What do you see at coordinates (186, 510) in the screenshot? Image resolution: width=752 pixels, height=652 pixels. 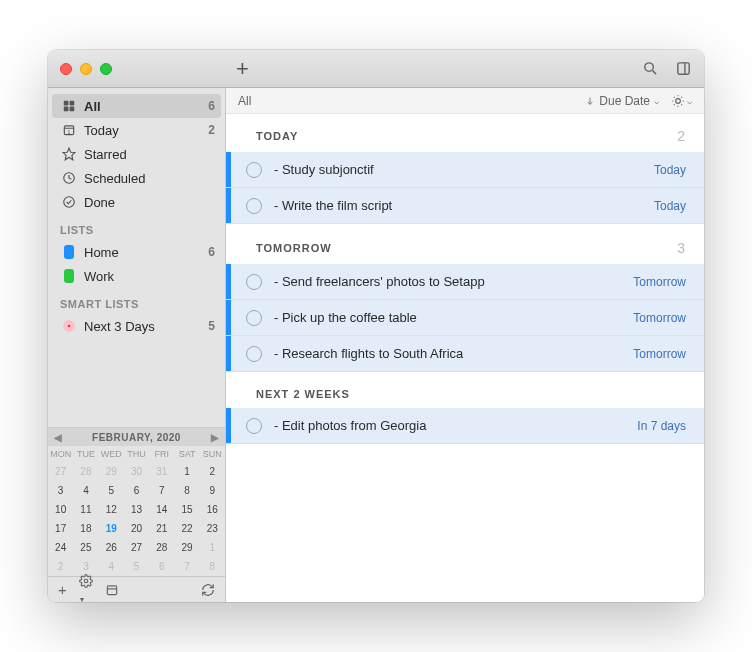 I see `calendar-day: 15` at bounding box center [186, 510].